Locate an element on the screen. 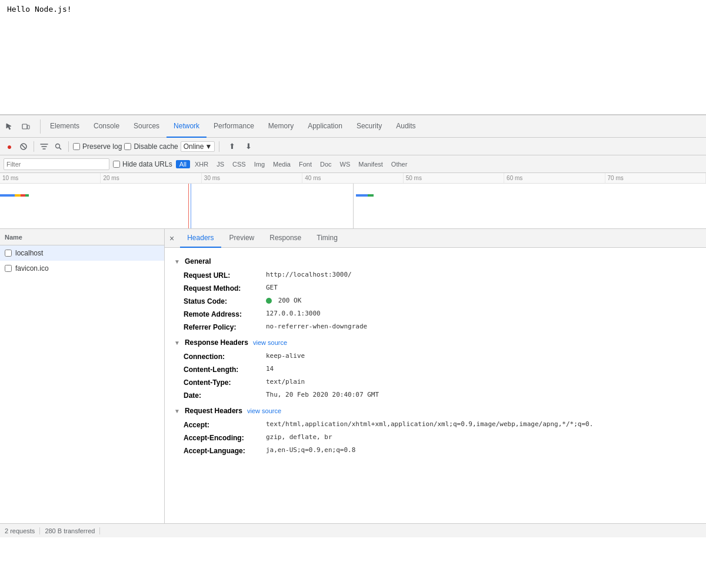 Image resolution: width=706 pixels, height=588 pixels. date-row: Date: Thu, 20 Feb 2020 20:40:07 GMT is located at coordinates (435, 396).